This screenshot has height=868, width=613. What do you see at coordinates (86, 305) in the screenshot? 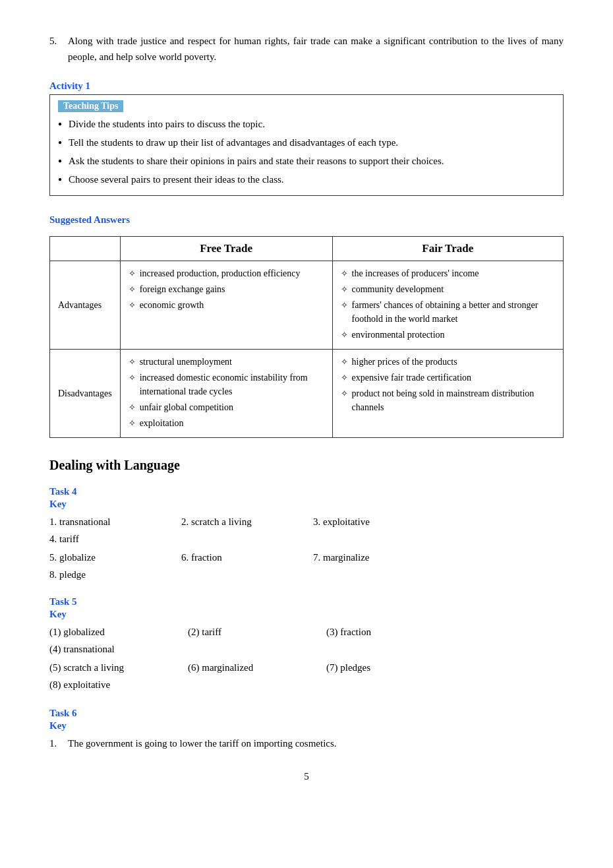
I see `advantages-header: Advantages` at bounding box center [86, 305].